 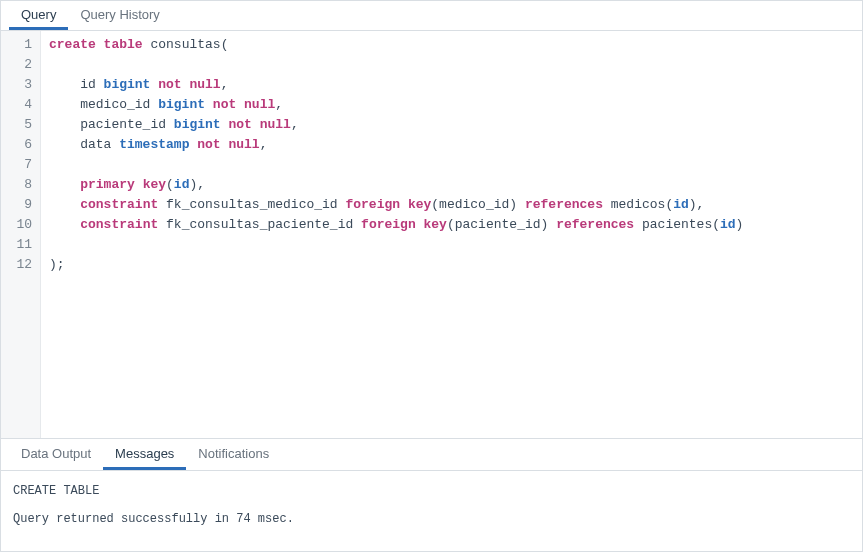 I want to click on code-line: create table consultas(, so click(x=452, y=45).